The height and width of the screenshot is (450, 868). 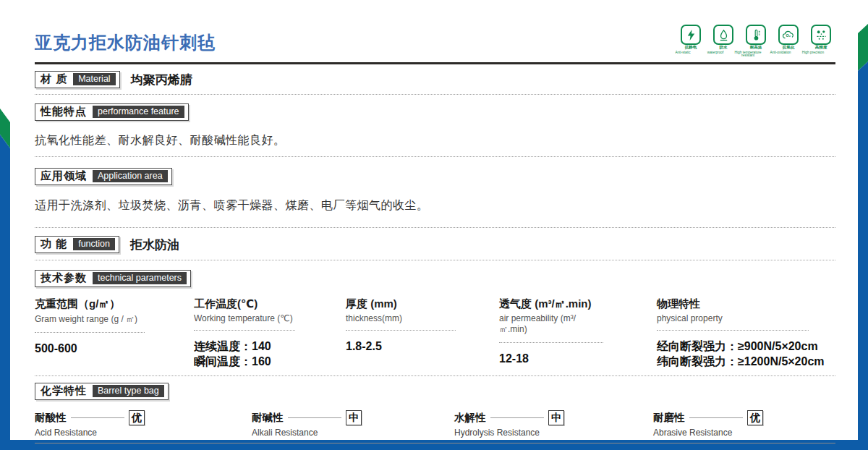 What do you see at coordinates (435, 424) in the screenshot?
I see `chemical-ratings: 耐酸性 优 Acid Resistance 耐碱性 中 Alkali Resis…` at bounding box center [435, 424].